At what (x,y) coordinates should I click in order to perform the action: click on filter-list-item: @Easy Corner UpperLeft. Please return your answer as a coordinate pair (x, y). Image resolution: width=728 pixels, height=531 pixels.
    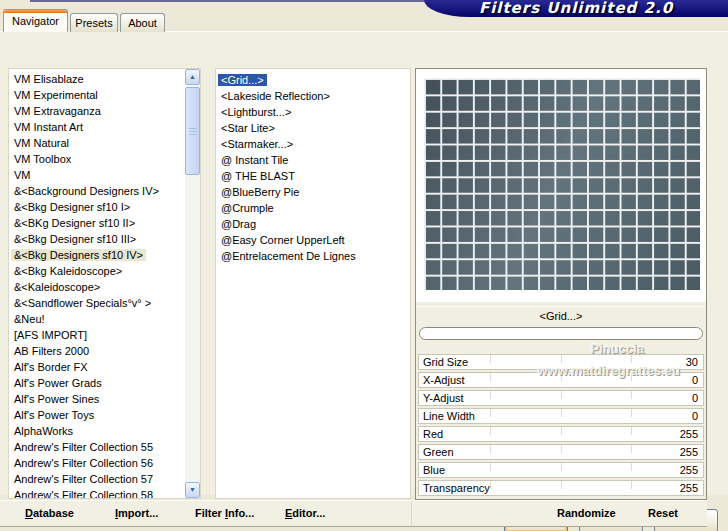
    Looking at the image, I should click on (313, 240).